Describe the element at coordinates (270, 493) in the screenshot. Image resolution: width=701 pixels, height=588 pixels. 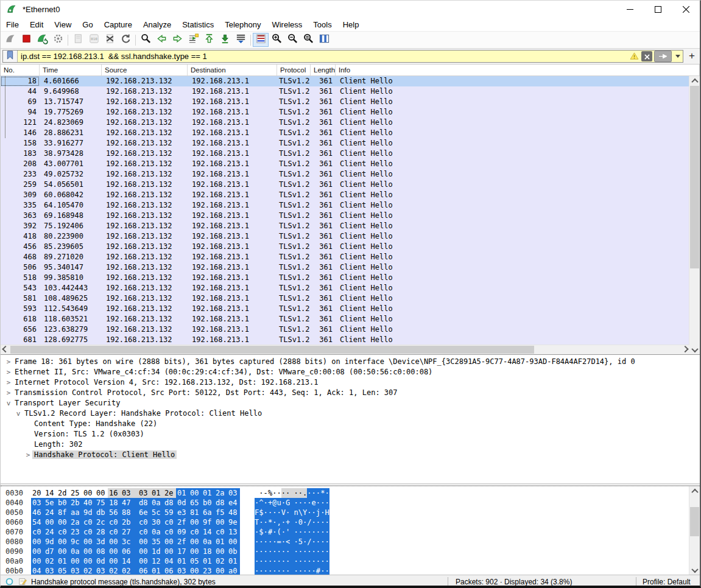
I see `ascii-char: %` at that location.